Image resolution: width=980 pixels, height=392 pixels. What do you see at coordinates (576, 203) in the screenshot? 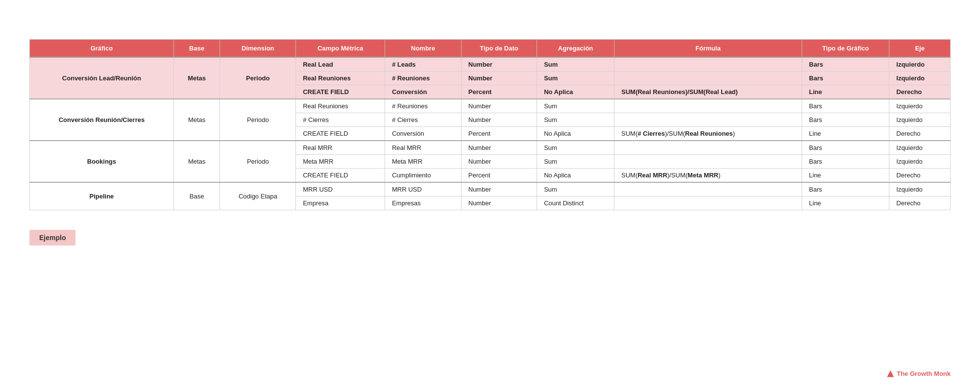
I see `cell-agregacion: Count Distinct` at bounding box center [576, 203].